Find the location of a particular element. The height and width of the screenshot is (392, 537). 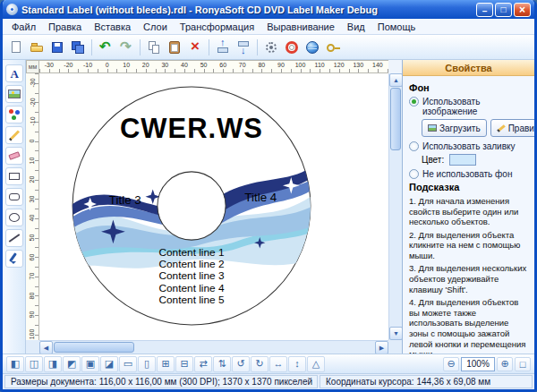

same-height-icon: ▯ is located at coordinates (147, 364).